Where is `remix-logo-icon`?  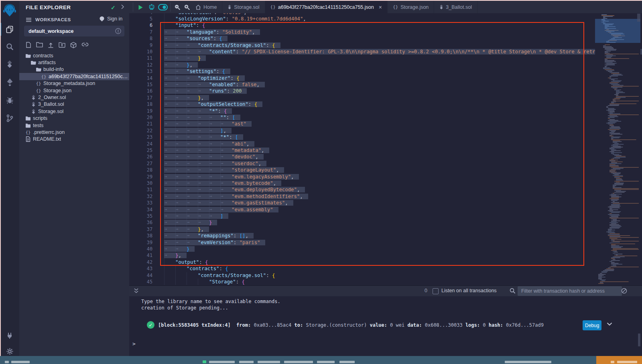
remix-logo-icon is located at coordinates (10, 10).